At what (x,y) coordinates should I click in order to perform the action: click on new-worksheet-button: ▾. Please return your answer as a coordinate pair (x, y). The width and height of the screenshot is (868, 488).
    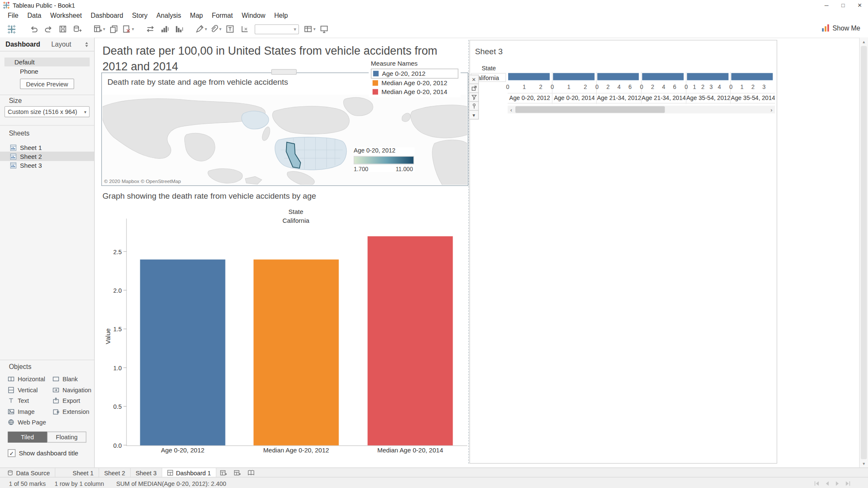
    Looking at the image, I should click on (99, 29).